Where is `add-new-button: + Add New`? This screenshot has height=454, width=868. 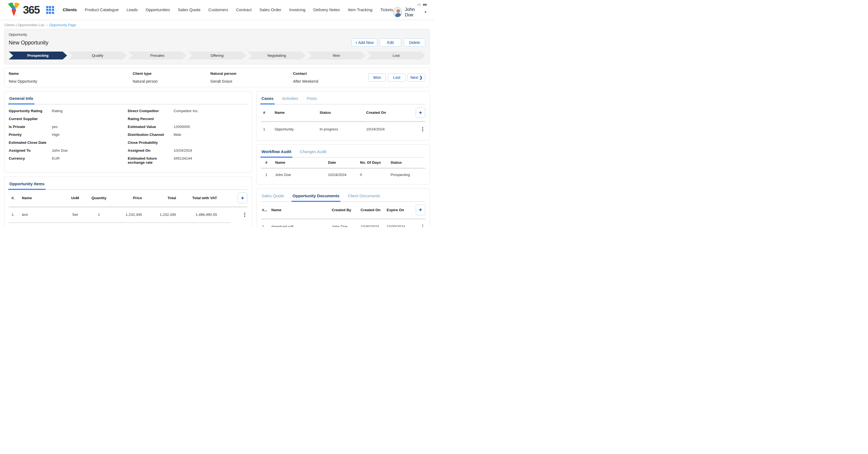
add-new-button: + Add New is located at coordinates (365, 42).